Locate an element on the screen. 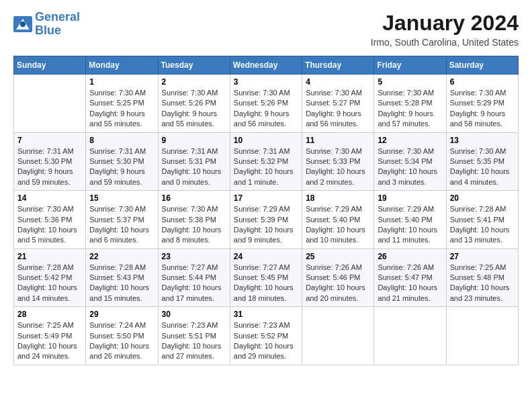 Image resolution: width=532 pixels, height=411 pixels. cell-content: Sunrise: 7:30 AM Sunset: 5:37 PM Dayligh… is located at coordinates (122, 225).